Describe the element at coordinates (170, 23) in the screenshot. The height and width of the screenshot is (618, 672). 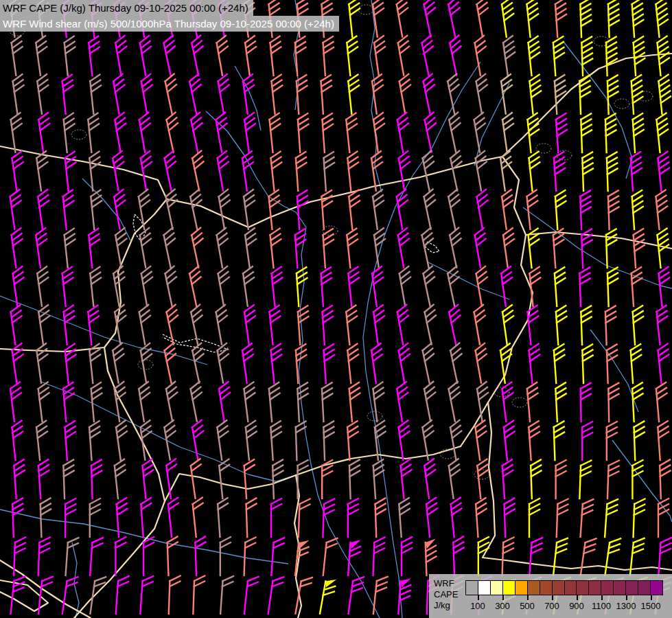
I see `title-line-windshear: WRF Wind shear (m/s) 500/1000hPa Thursda…` at that location.